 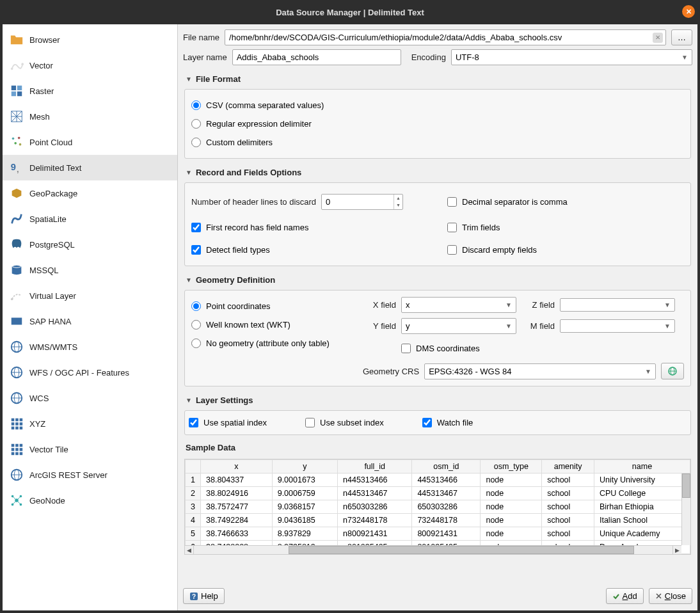 I want to click on vertical-scrollbar, so click(x=686, y=509).